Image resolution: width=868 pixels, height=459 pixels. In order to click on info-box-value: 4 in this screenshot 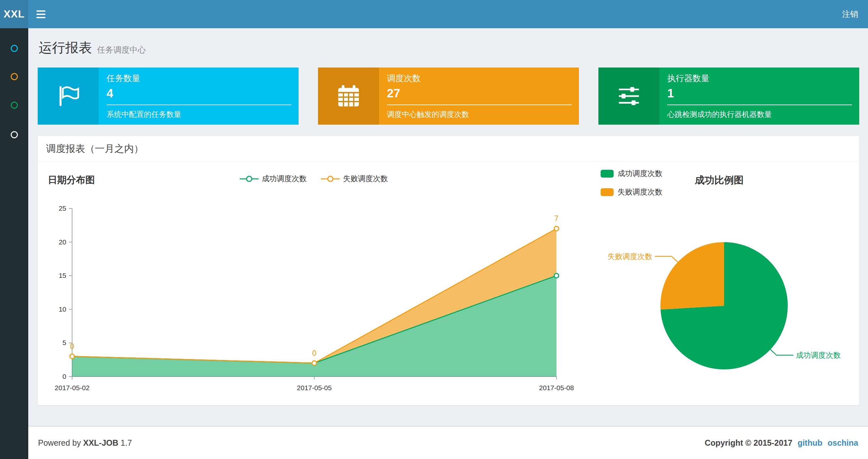, I will do `click(199, 94)`.